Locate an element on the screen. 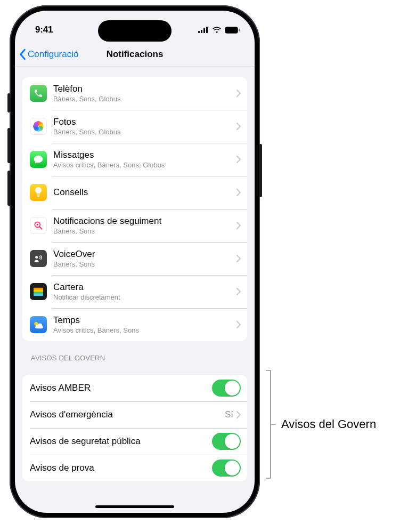  status-time: 9:41 is located at coordinates (44, 30).